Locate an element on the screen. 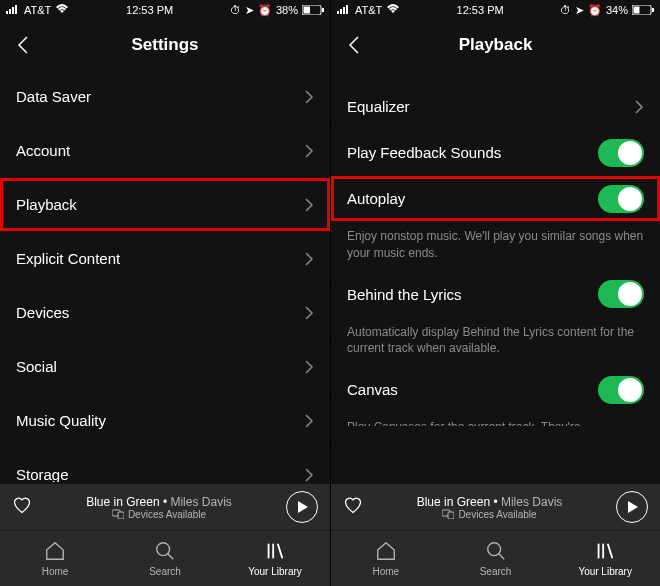  status-bar: AT&T 12:53 PM ⏱ ➤ ⏰ 34% is located at coordinates (496, 10).